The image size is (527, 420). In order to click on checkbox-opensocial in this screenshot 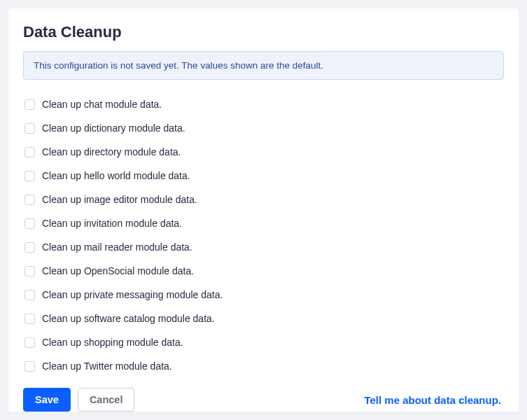, I will do `click(29, 272)`.